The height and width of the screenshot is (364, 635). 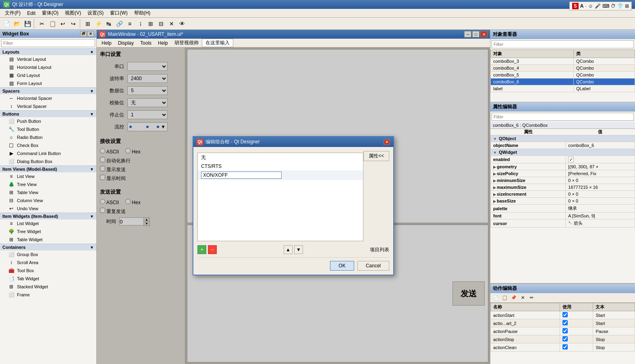 What do you see at coordinates (563, 180) in the screenshot?
I see `prop-row-minsize: ▶minimumSize 0 × 0` at bounding box center [563, 180].